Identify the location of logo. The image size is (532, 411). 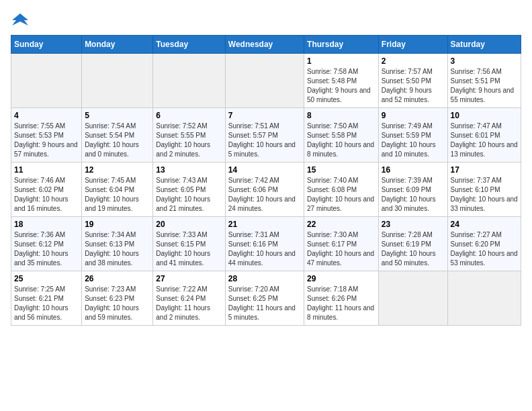
(21, 20).